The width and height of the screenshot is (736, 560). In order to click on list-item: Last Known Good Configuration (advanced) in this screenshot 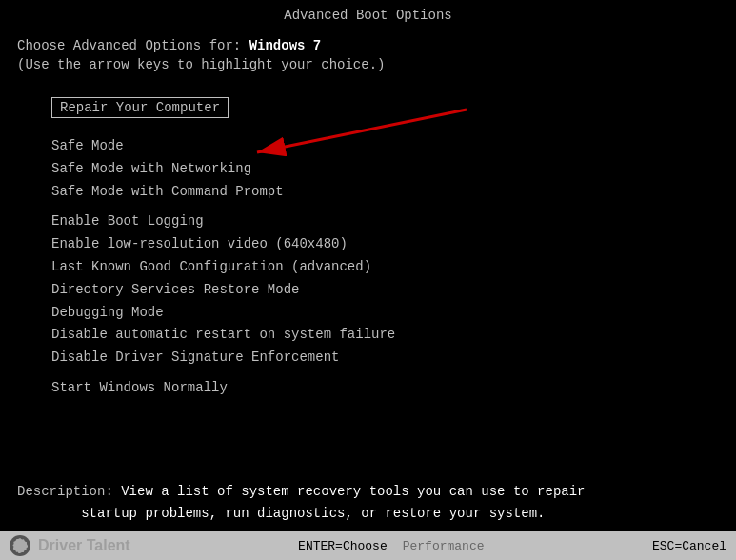, I will do `click(368, 268)`.